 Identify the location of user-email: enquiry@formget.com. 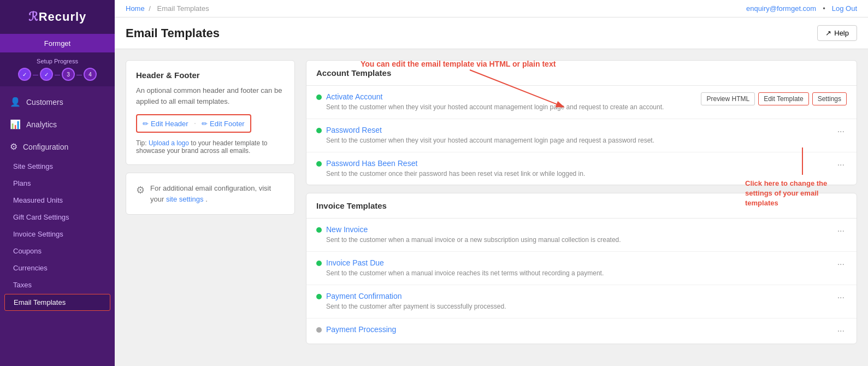
(781, 9).